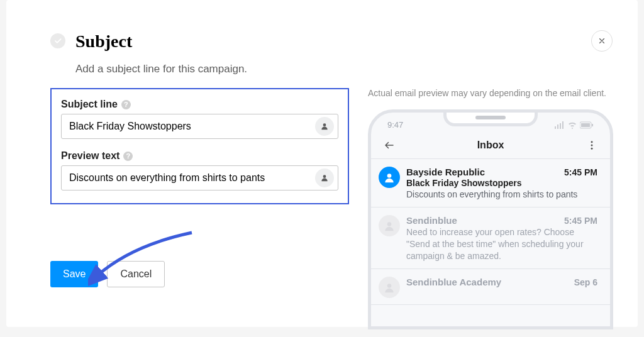  Describe the element at coordinates (58, 41) in the screenshot. I see `step-check-icon` at that location.